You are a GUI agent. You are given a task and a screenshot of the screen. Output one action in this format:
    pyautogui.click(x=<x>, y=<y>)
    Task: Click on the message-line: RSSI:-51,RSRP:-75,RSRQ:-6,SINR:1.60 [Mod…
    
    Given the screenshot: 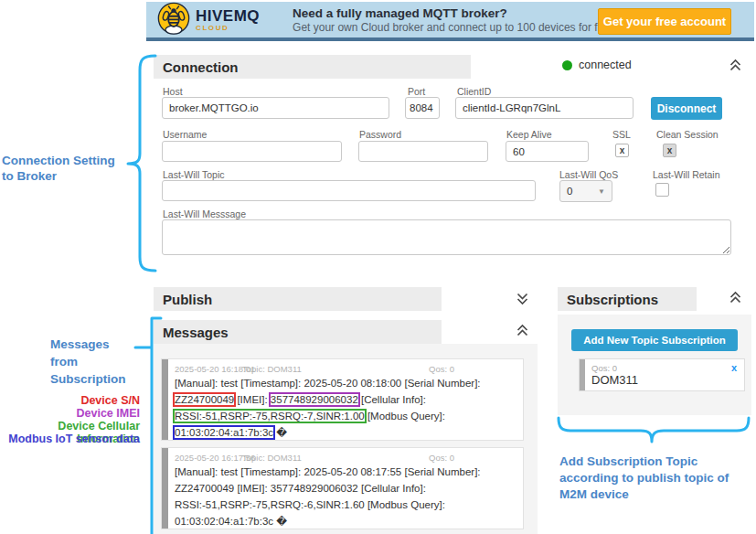 What is the action you would take?
    pyautogui.click(x=347, y=505)
    